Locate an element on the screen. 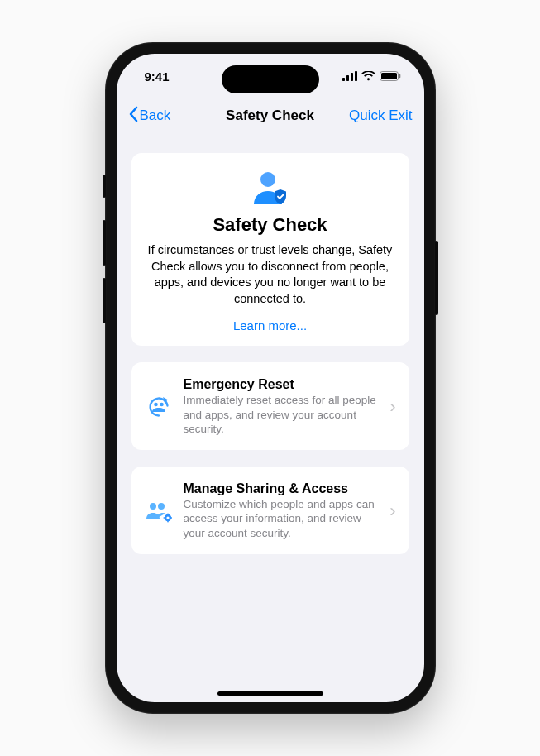 This screenshot has height=756, width=540. person-shield-icon is located at coordinates (270, 189).